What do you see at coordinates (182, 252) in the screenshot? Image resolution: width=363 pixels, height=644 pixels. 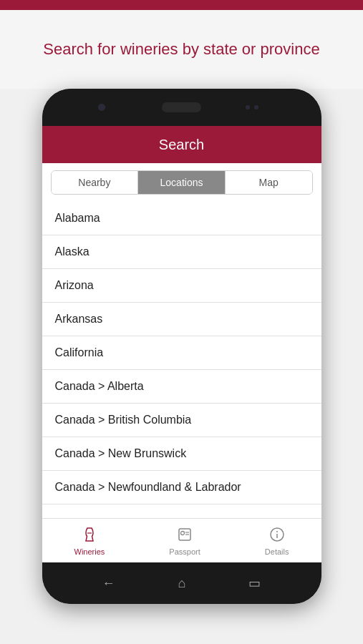 I see `list-item: Alaska` at bounding box center [182, 252].